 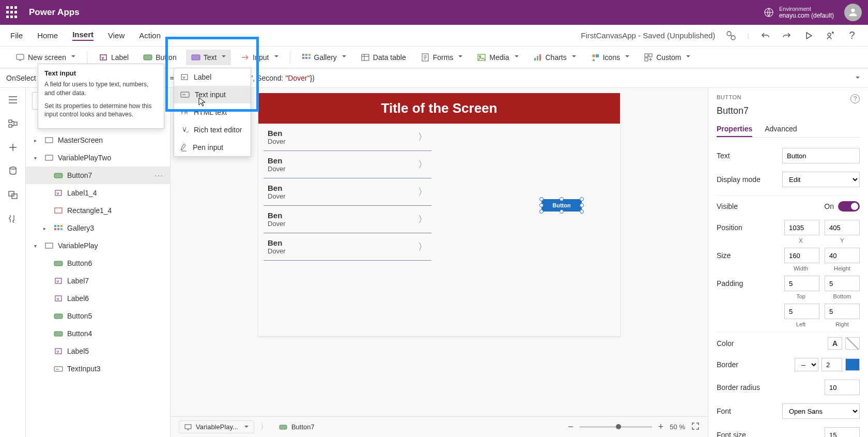 I want to click on dd-html-text: HTML text, so click(x=212, y=112).